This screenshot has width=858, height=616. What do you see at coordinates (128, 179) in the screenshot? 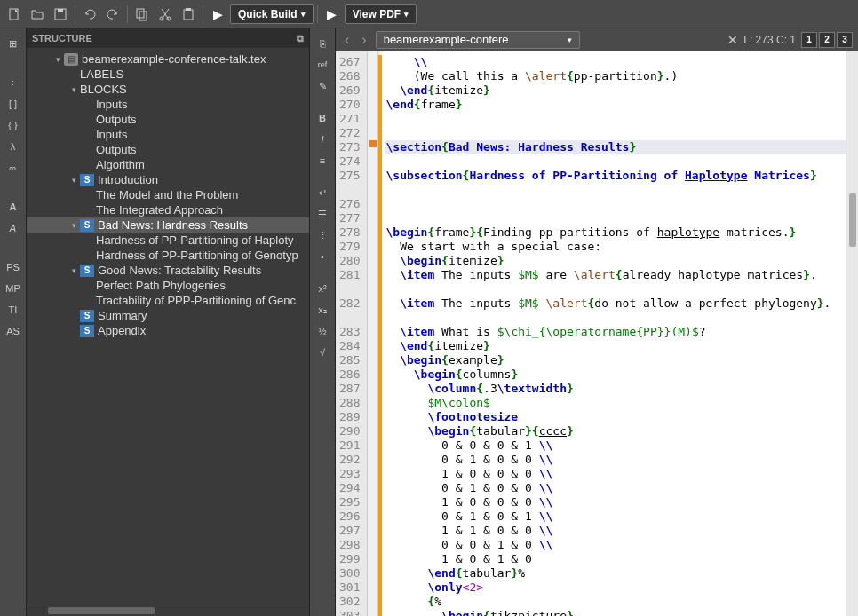
I see `tree-label: Introduction` at bounding box center [128, 179].